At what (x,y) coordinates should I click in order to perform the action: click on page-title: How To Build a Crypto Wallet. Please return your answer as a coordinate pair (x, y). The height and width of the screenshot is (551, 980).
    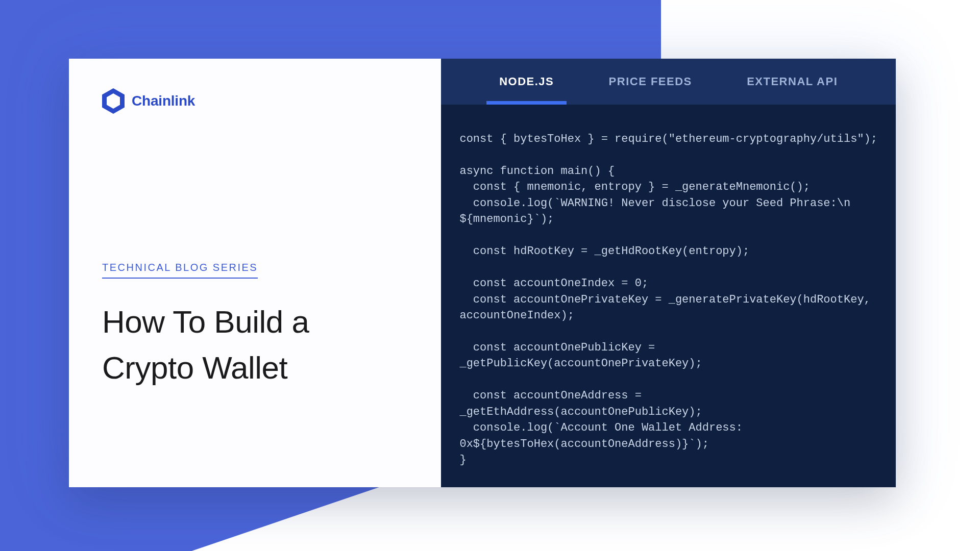
    Looking at the image, I should click on (255, 345).